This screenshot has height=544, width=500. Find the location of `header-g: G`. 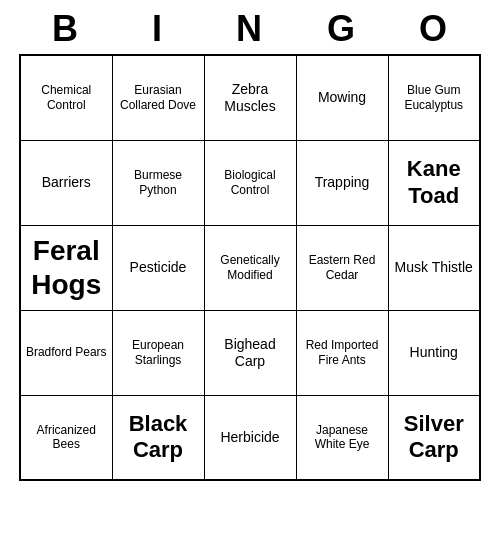

header-g: G is located at coordinates (342, 29).